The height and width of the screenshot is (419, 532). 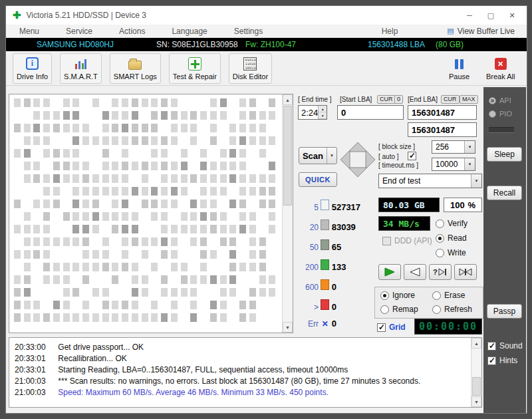 What do you see at coordinates (287, 213) in the screenshot?
I see `scan-scrollbar: ▲ ▼` at bounding box center [287, 213].